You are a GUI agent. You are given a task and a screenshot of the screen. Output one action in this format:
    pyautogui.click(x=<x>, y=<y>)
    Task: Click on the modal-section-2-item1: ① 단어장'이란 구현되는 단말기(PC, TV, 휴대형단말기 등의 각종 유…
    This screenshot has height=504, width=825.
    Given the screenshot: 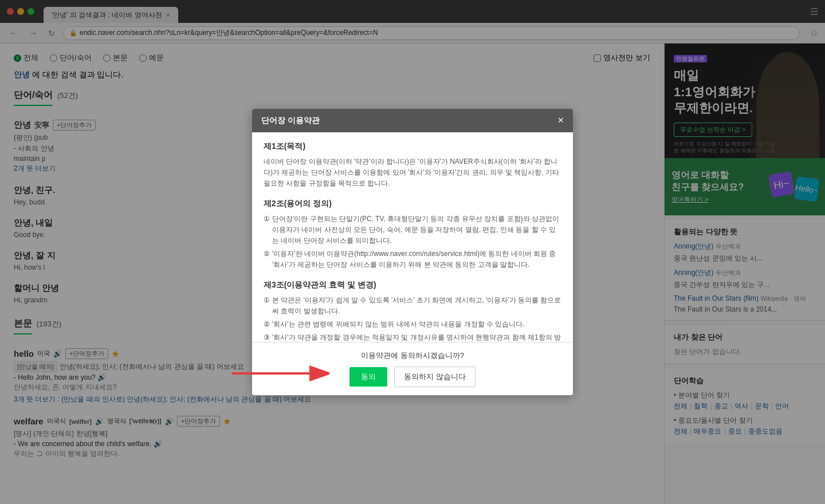 What is the action you would take?
    pyautogui.click(x=412, y=230)
    